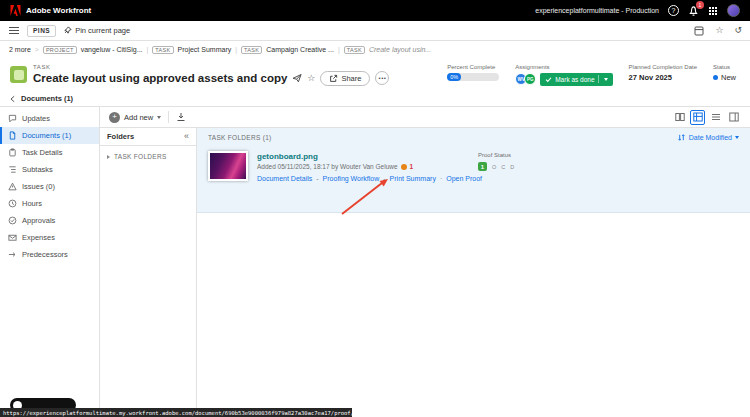  Describe the element at coordinates (719, 30) in the screenshot. I see `favorites-button: ☆` at that location.